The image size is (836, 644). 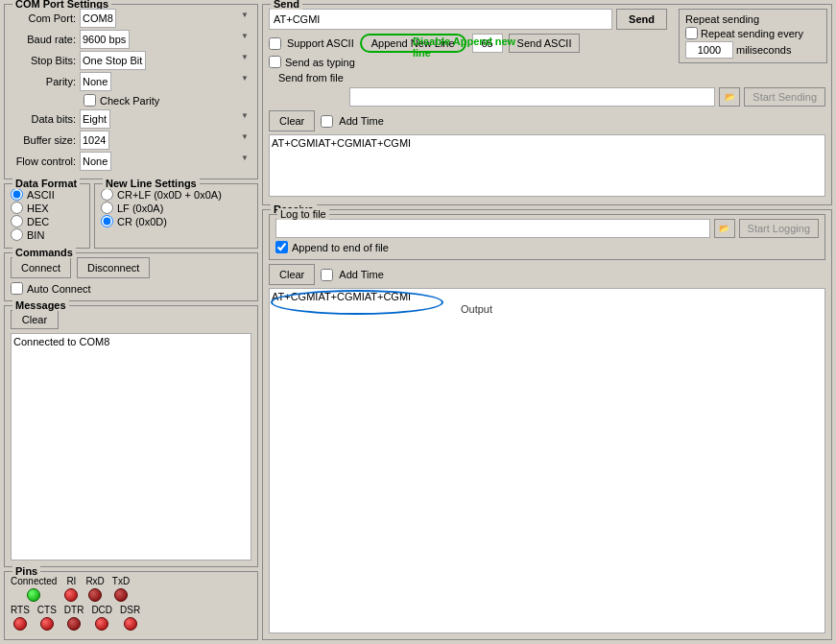 What do you see at coordinates (113, 60) in the screenshot?
I see `stop-bits-select: One Stop Bit` at bounding box center [113, 60].